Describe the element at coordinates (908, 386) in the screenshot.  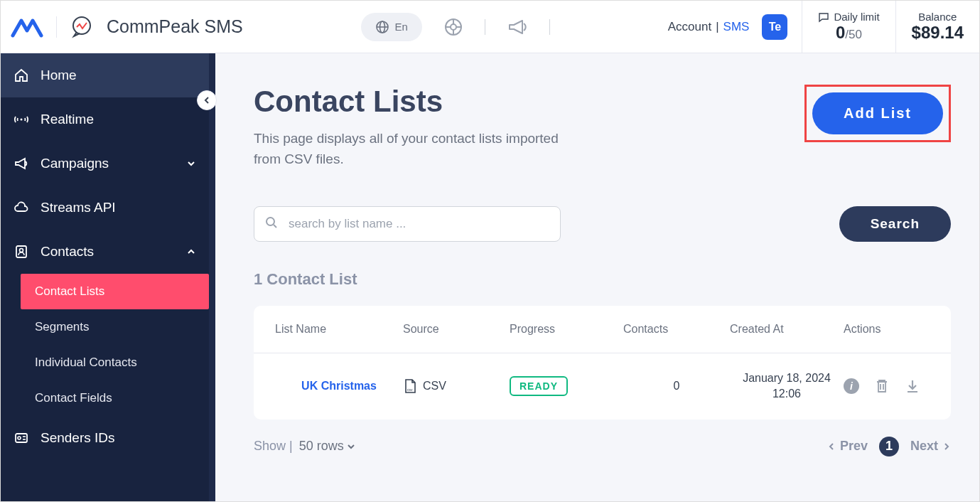
I see `actions-cell: i` at that location.